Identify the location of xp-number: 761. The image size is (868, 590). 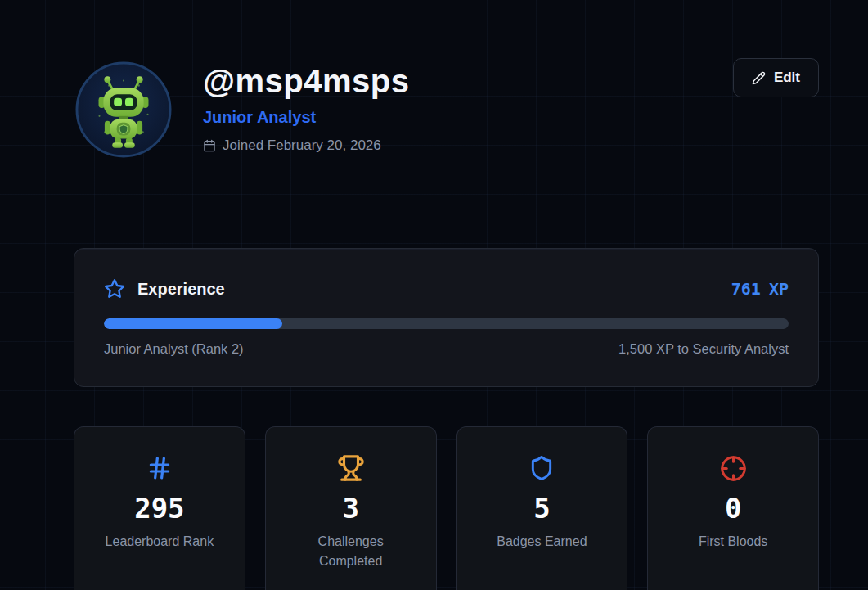
(746, 289).